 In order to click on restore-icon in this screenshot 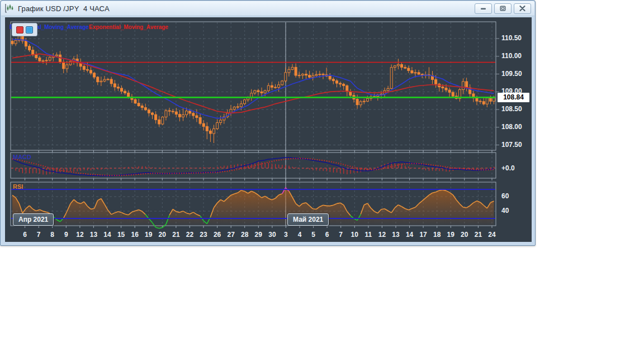, I will do `click(503, 8)`.